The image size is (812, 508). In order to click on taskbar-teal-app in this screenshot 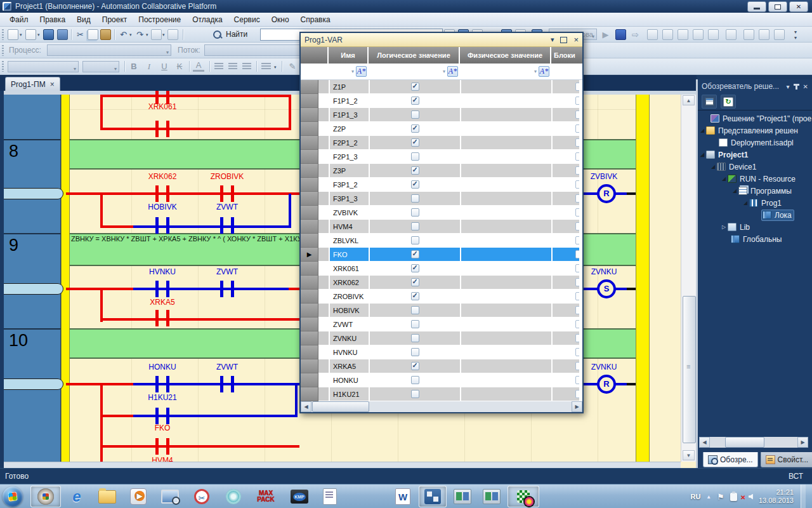, I will do `click(233, 497)`.